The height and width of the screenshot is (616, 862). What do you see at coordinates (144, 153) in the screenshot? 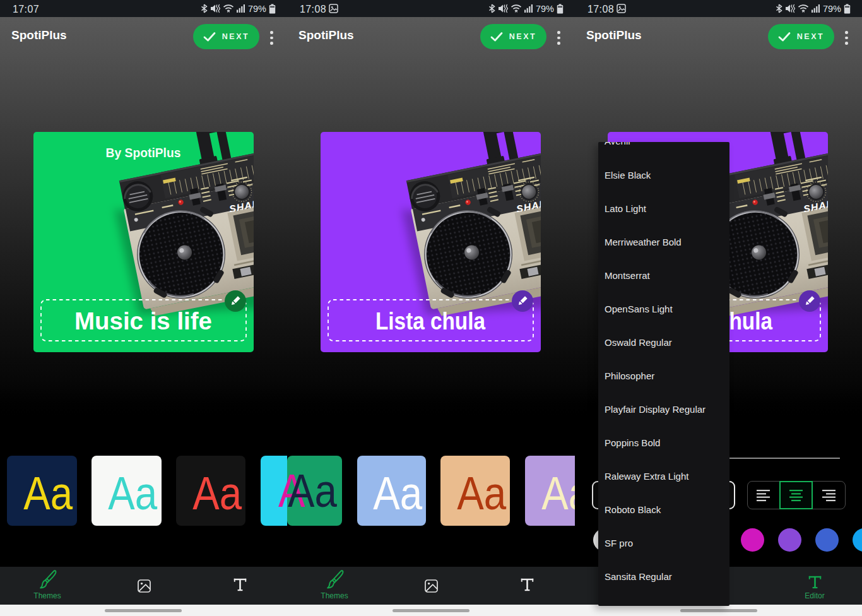
I see `svg-text: By SpotiPlus` at bounding box center [144, 153].